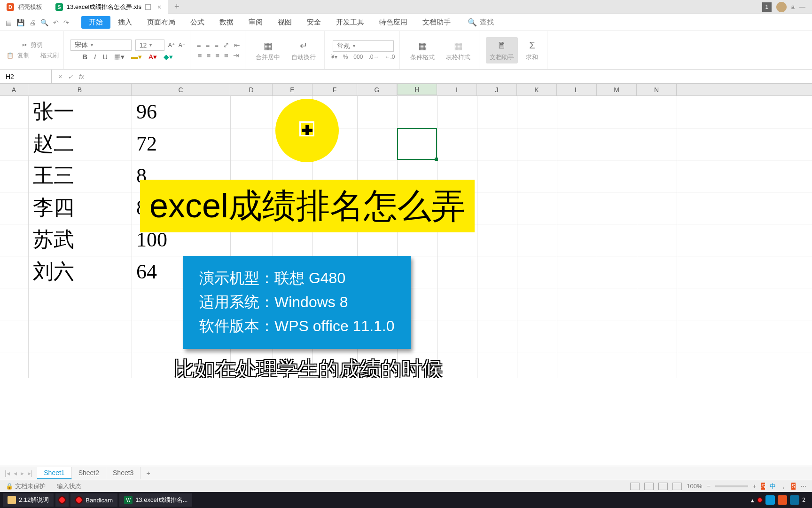  I want to click on sheet-first-icon: |◂, so click(8, 473).